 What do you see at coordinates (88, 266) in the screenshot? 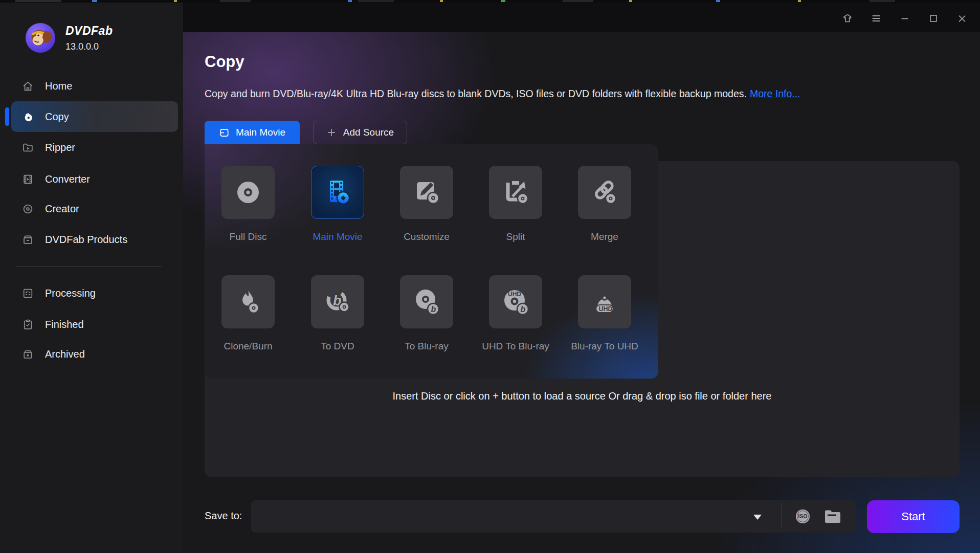
I see `sidebar-divider` at bounding box center [88, 266].